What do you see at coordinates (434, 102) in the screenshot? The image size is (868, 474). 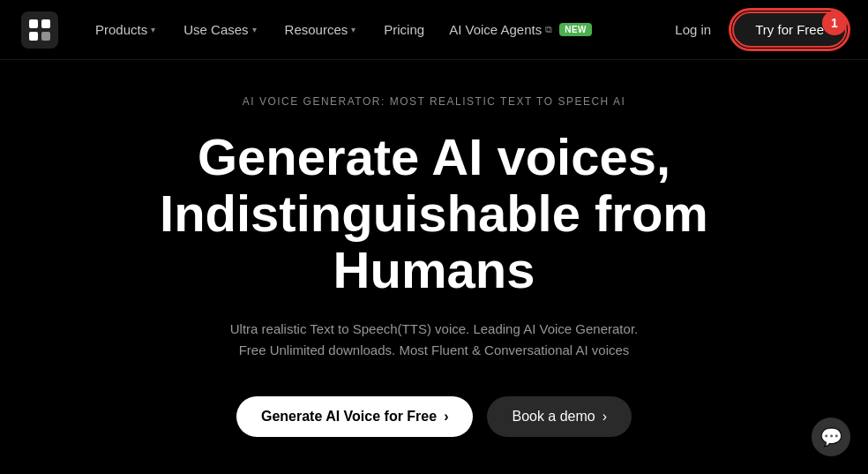 I see `hero-eyebrow: AI VOICE GENERATOR: MOST REALISTIC TEXT …` at bounding box center [434, 102].